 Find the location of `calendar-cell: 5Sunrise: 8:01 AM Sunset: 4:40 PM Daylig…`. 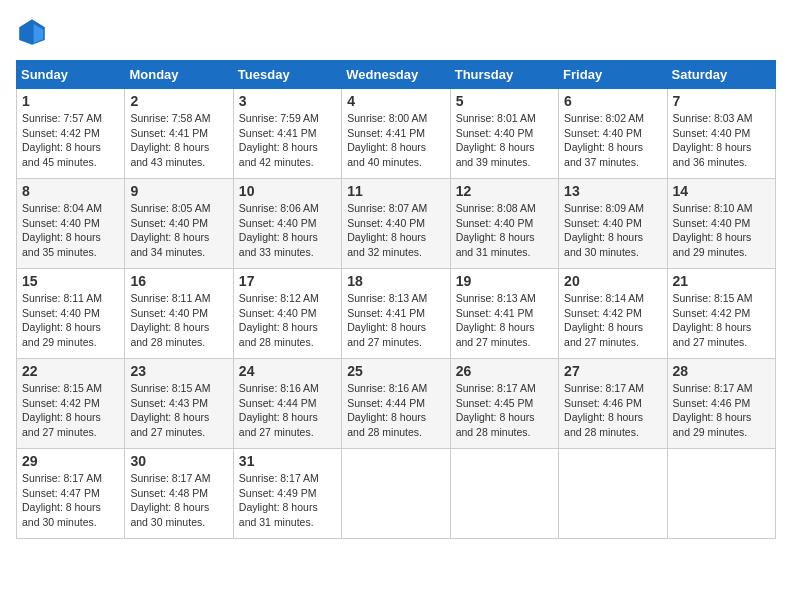

calendar-cell: 5Sunrise: 8:01 AM Sunset: 4:40 PM Daylig… is located at coordinates (504, 134).